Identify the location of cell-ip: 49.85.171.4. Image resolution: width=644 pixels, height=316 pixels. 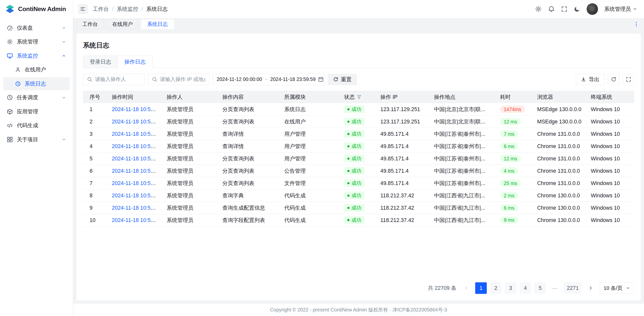
(403, 183).